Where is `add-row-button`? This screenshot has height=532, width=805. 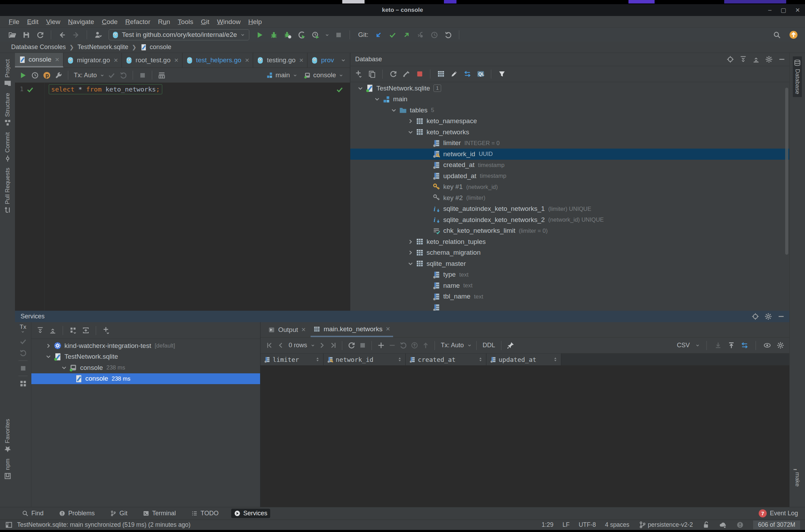
add-row-button is located at coordinates (381, 346).